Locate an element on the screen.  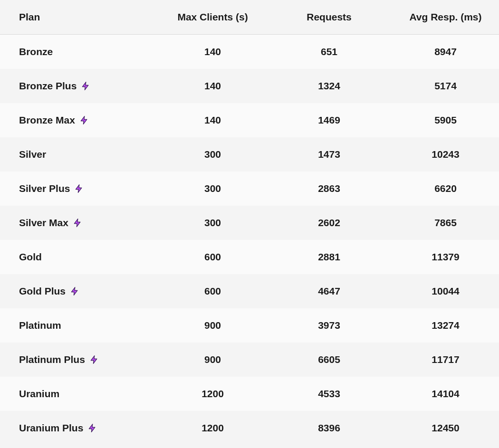
cell-plan: Gold Plus is located at coordinates (75, 291).